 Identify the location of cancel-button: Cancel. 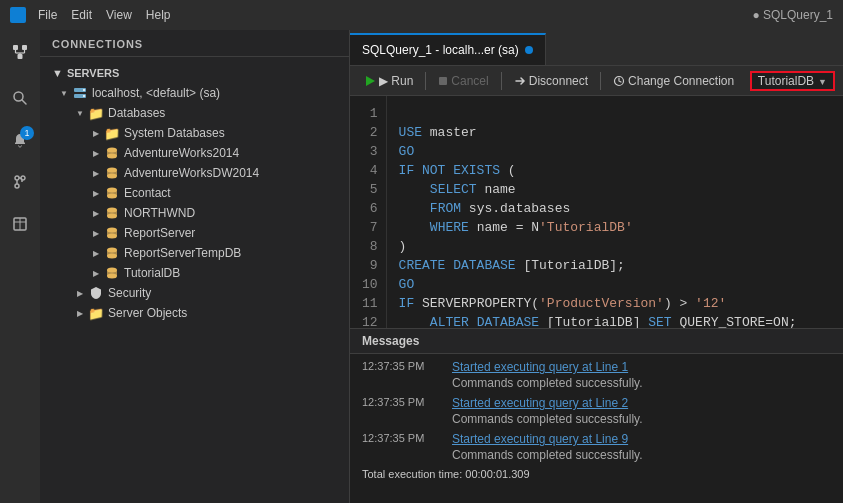
(463, 81).